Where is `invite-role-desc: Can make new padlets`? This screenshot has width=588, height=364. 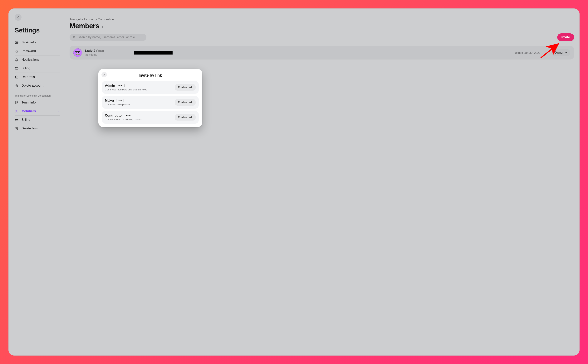 invite-role-desc: Can make new padlets is located at coordinates (139, 104).